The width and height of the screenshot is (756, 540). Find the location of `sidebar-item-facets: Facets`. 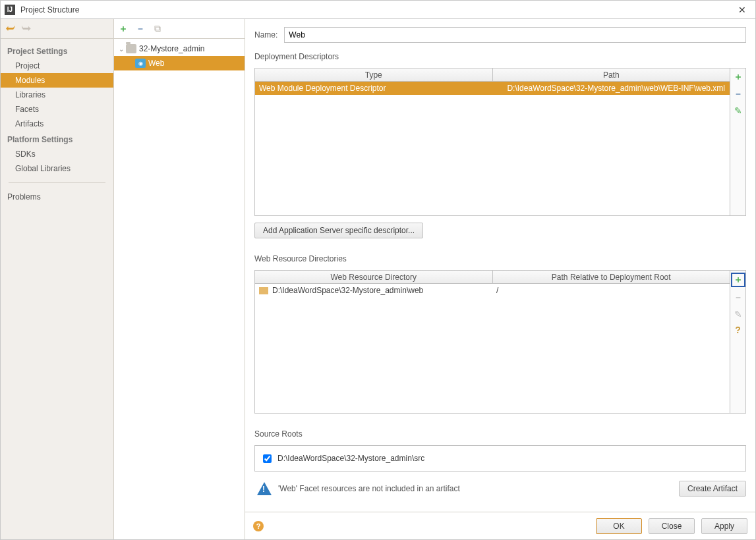

sidebar-item-facets: Facets is located at coordinates (57, 109).